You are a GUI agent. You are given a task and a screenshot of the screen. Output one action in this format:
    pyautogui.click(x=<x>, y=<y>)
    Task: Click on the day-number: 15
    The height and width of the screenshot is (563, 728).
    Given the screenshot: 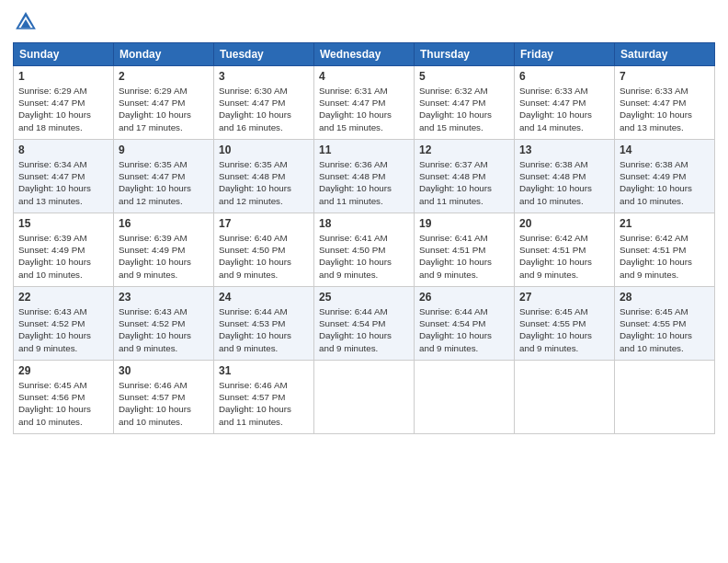 What is the action you would take?
    pyautogui.click(x=63, y=224)
    